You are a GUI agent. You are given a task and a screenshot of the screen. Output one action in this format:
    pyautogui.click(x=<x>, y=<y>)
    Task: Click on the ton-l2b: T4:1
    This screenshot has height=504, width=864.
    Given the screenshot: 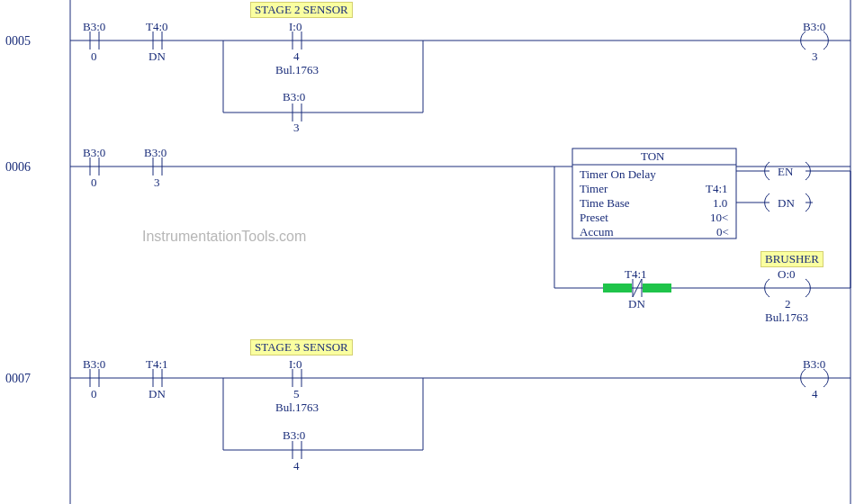 What is the action you would take?
    pyautogui.click(x=716, y=189)
    